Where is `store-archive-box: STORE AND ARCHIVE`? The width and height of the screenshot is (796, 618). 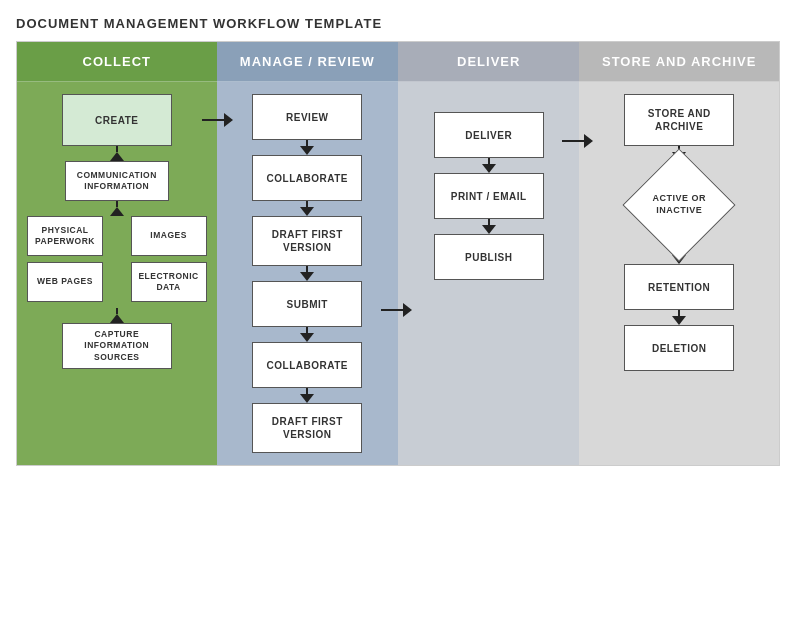
store-archive-box: STORE AND ARCHIVE is located at coordinates (679, 120).